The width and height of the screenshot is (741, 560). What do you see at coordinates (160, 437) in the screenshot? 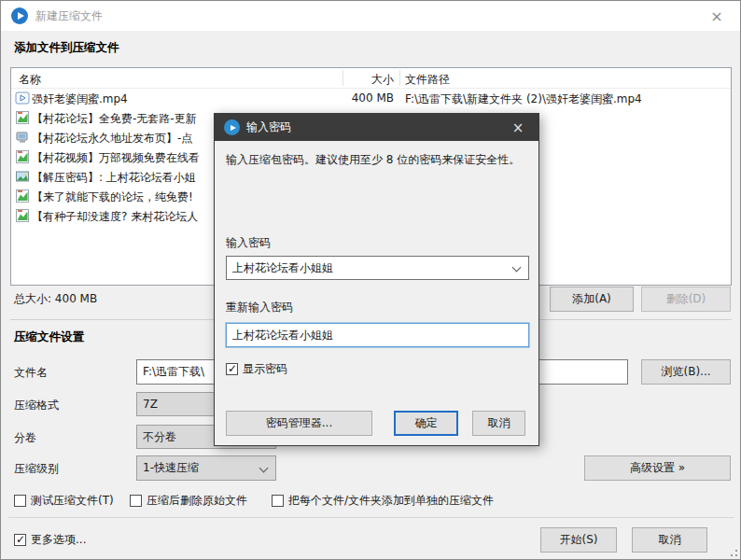
I see `volume-value: 不分卷` at bounding box center [160, 437].